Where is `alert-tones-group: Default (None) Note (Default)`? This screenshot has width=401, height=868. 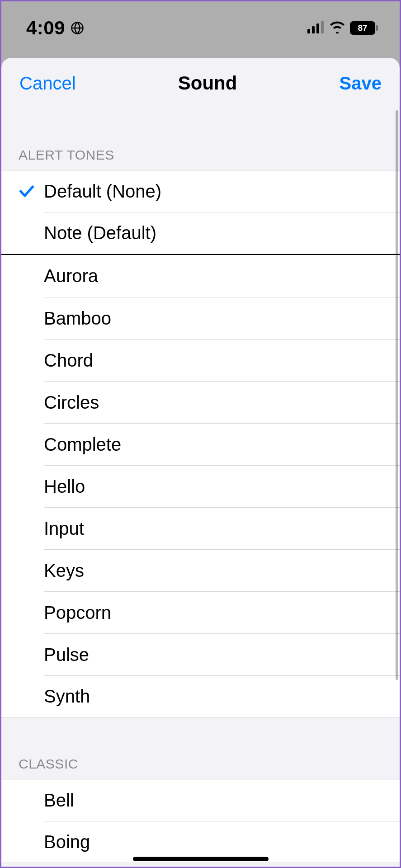 alert-tones-group: Default (None) Note (Default) is located at coordinates (201, 212).